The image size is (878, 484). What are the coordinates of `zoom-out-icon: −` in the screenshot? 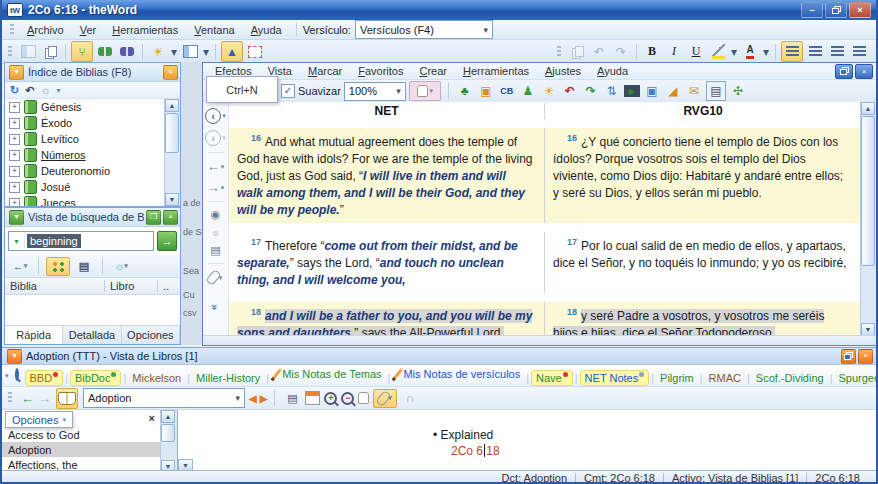 It's located at (348, 398).